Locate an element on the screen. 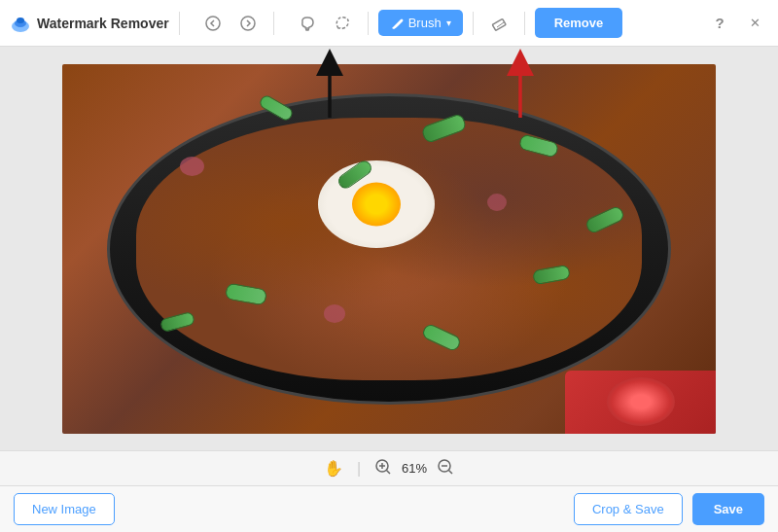 The image size is (778, 532). close-button: ✕ is located at coordinates (755, 23).